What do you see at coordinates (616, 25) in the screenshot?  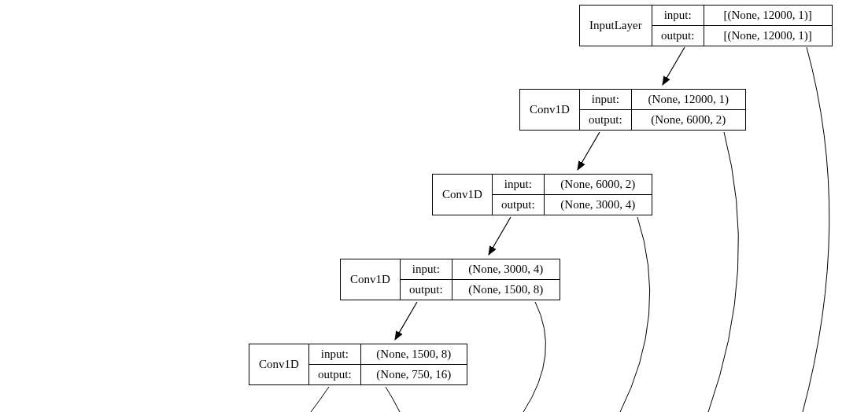 I see `layer-type-label: InputLayer` at bounding box center [616, 25].